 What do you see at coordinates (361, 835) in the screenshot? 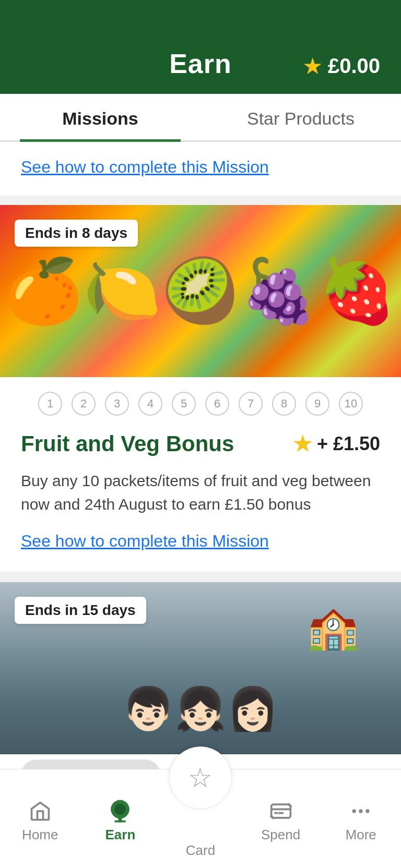
I see `nav-label-more: More` at bounding box center [361, 835].